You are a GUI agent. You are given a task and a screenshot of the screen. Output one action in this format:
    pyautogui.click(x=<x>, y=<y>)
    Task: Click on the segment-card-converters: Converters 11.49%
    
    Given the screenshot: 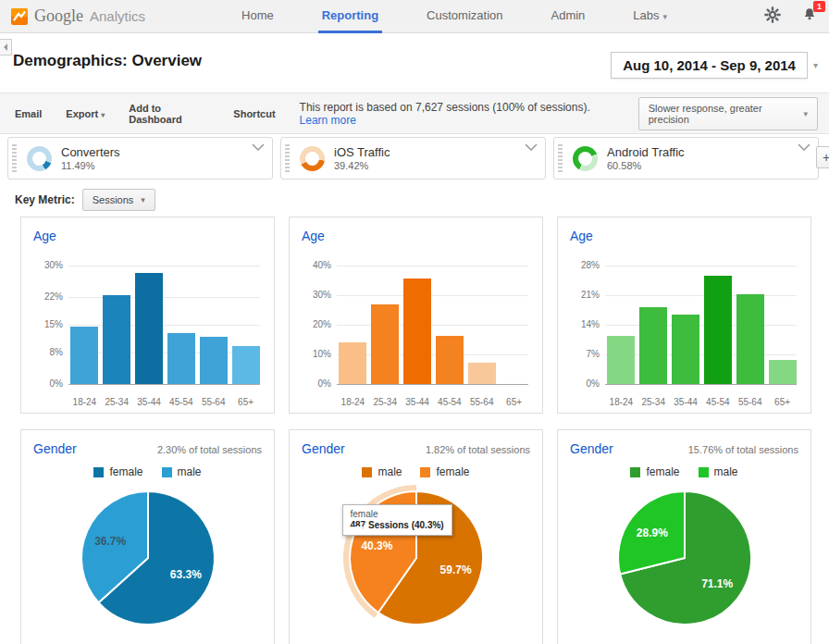 What is the action you would take?
    pyautogui.click(x=141, y=158)
    